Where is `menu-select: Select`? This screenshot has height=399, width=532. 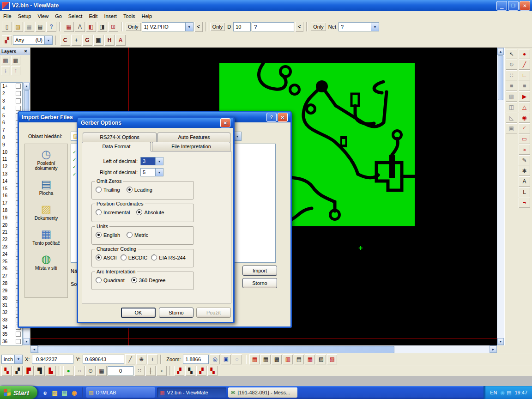
menu-select: Select is located at coordinates (76, 16).